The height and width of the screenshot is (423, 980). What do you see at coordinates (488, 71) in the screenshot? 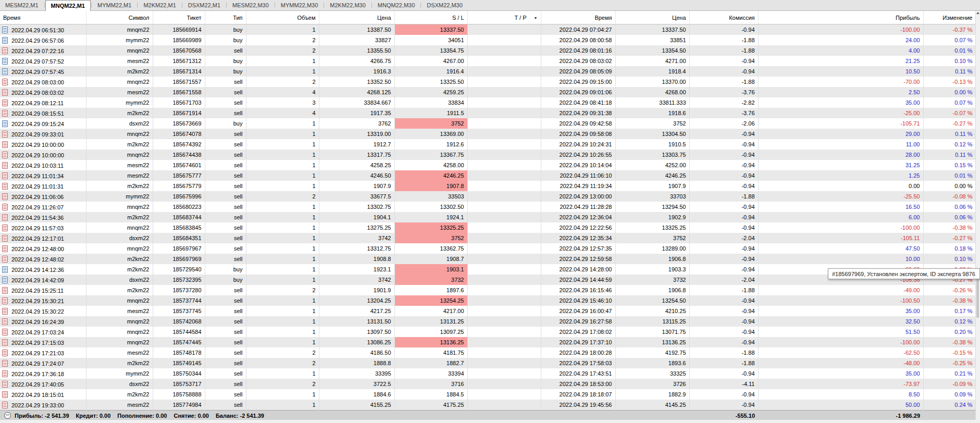
I see `table-row: 2022.04.29 07:57:45m2km22185671314buy119…` at bounding box center [488, 71].